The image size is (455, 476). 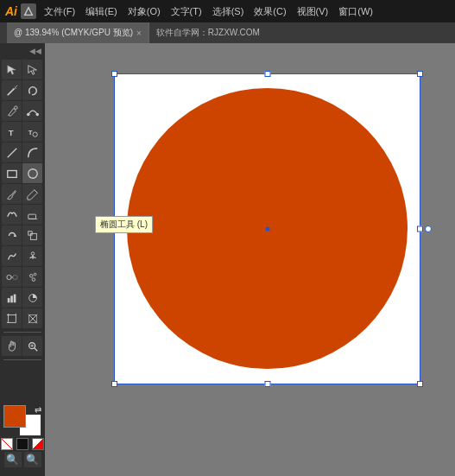 What do you see at coordinates (124, 225) in the screenshot?
I see `tooltip: 椭圆工具 (L)` at bounding box center [124, 225].